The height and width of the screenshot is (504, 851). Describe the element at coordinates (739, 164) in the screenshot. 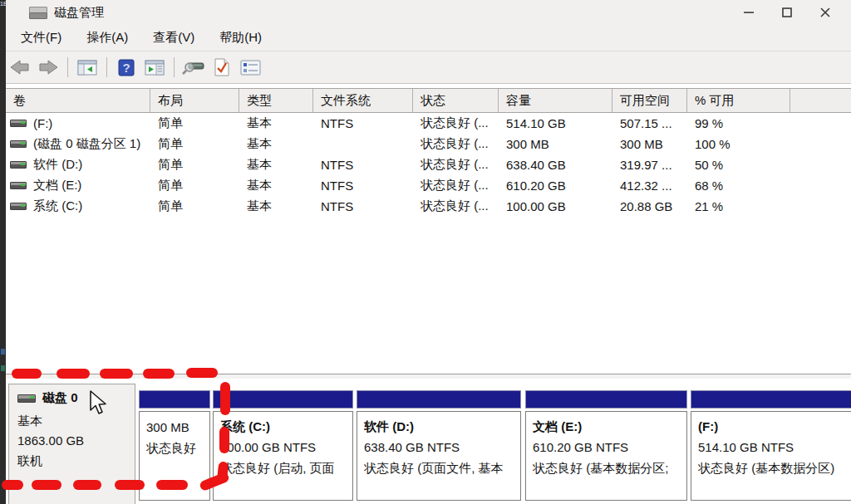

I see `cell-percent: 50 %` at that location.